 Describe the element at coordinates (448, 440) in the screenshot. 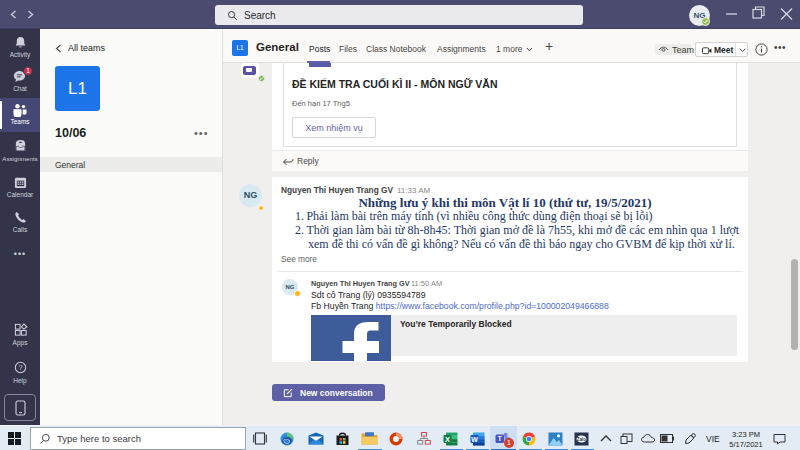

I see `svg-text: X` at that location.